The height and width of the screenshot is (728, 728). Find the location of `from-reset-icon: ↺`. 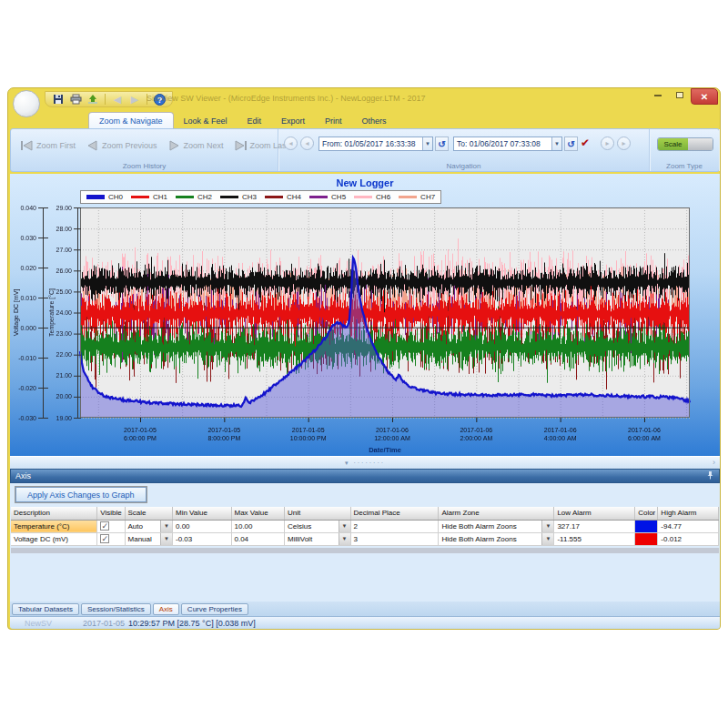

from-reset-icon: ↺ is located at coordinates (442, 144).